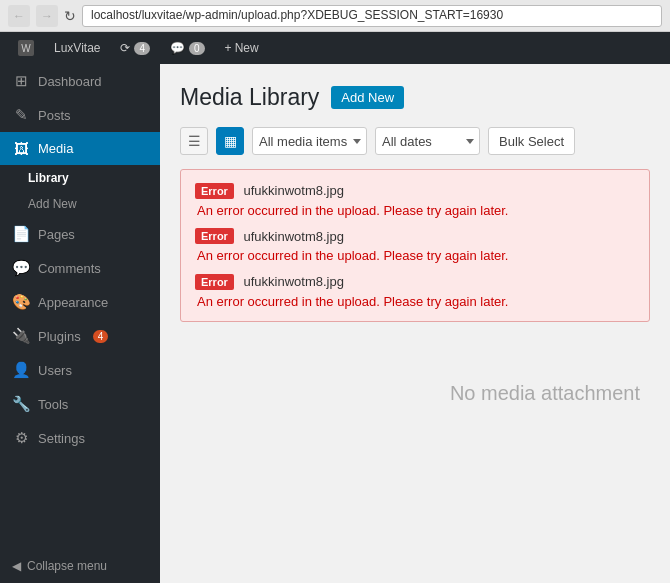 The width and height of the screenshot is (670, 583). Describe the element at coordinates (368, 98) in the screenshot. I see `add-new-button: Add New` at that location.